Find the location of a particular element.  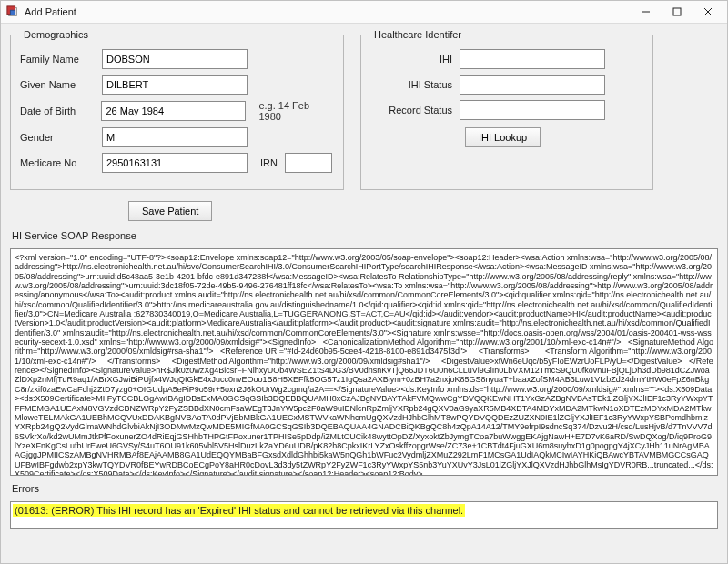

window-minimize-button is located at coordinates (646, 12).